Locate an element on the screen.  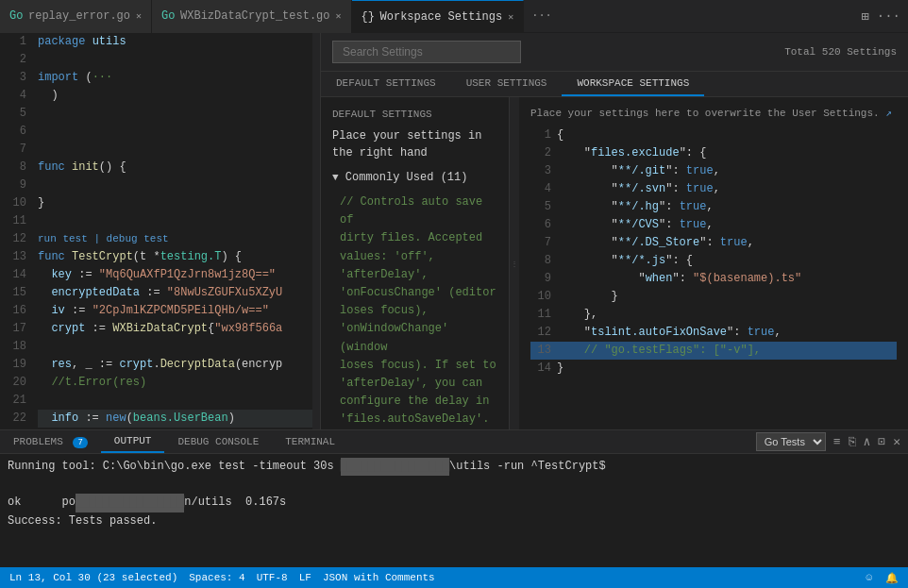
json-line-13-highlighted: 13 // "go.testFlags": ["-v"], is located at coordinates (714, 351).